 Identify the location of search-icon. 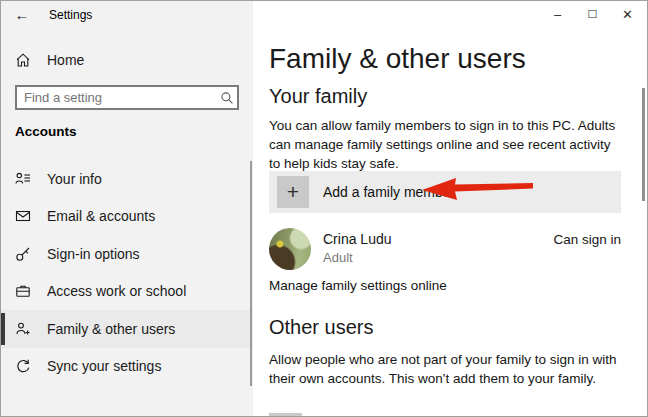
(227, 98).